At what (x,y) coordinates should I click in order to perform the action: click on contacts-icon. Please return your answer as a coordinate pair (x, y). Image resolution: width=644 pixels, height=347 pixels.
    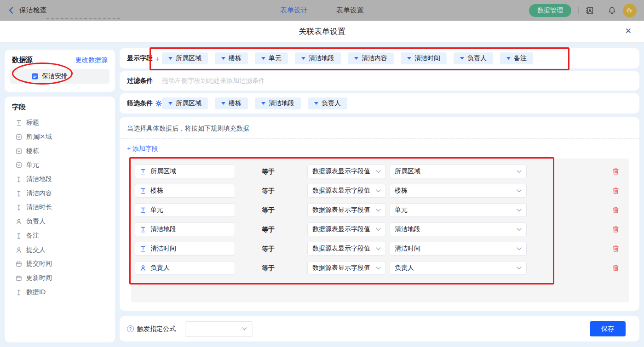
    Looking at the image, I should click on (590, 11).